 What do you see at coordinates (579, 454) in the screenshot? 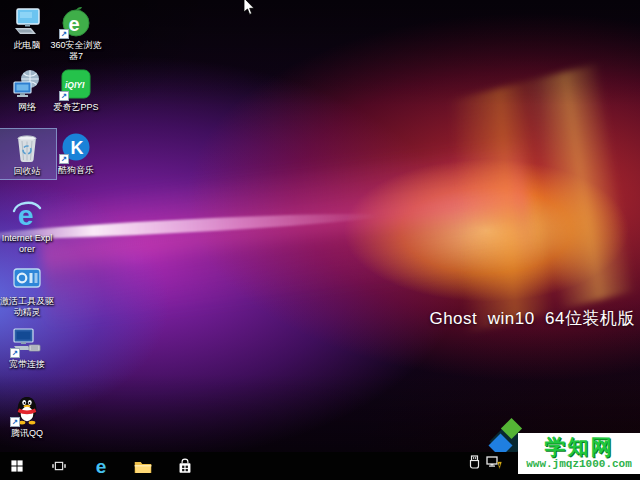
I see `watermark-box: 学知网 www.jmqz1000.com` at bounding box center [579, 454].